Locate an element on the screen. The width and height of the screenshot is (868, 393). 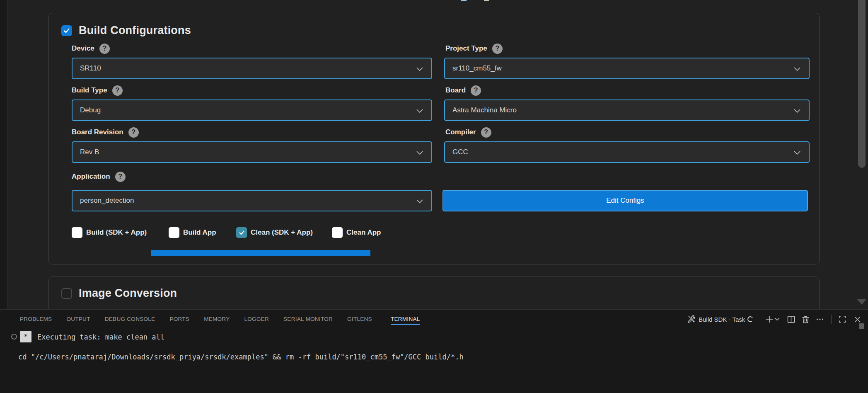
panel-tabbar: PROBLEMS OUTPUT DEBUG CONSOLE PORTS MEMO… is located at coordinates (220, 319).